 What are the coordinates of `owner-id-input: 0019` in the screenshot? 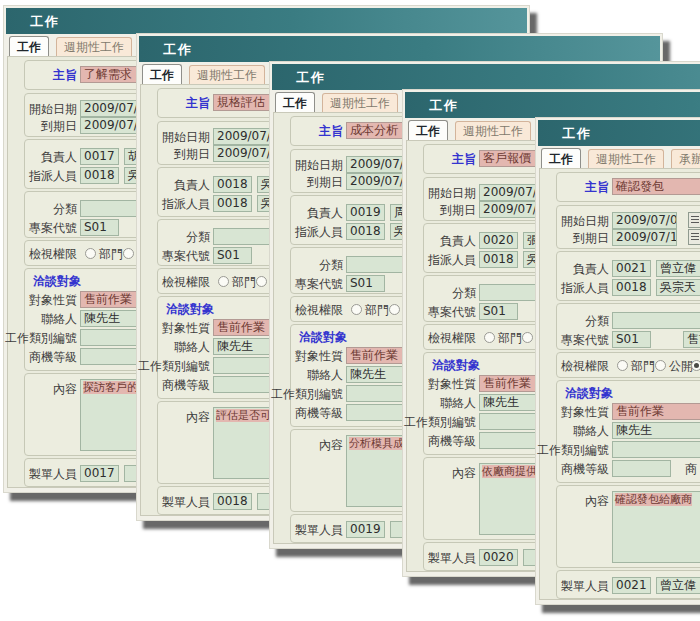 It's located at (366, 212).